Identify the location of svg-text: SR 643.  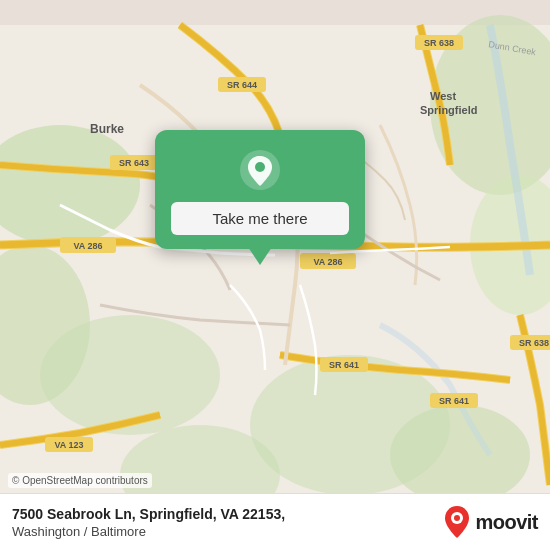
(134, 163).